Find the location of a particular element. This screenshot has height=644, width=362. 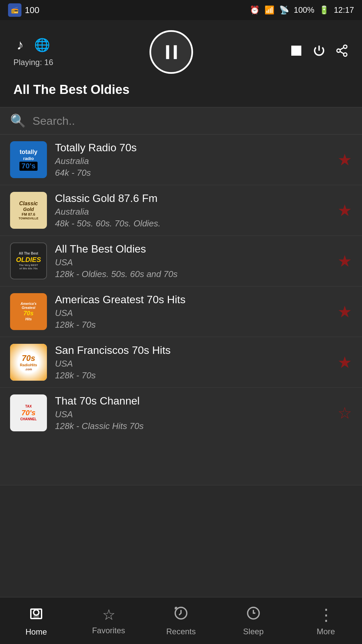

battery-text: 100% is located at coordinates (304, 10).